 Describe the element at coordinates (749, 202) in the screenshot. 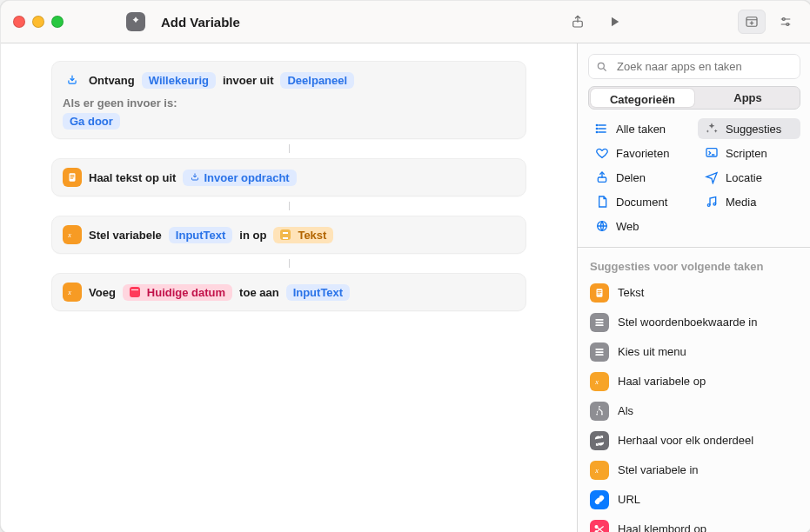

I see `category-media: Media` at that location.